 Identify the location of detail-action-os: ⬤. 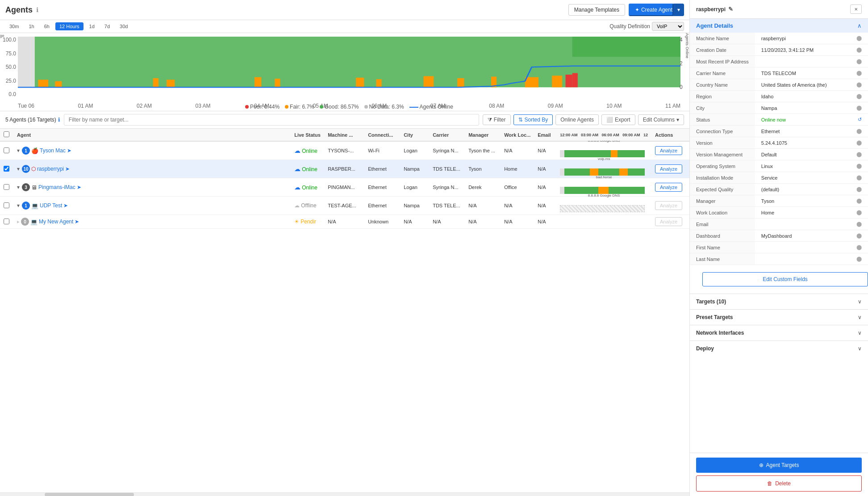
(859, 166).